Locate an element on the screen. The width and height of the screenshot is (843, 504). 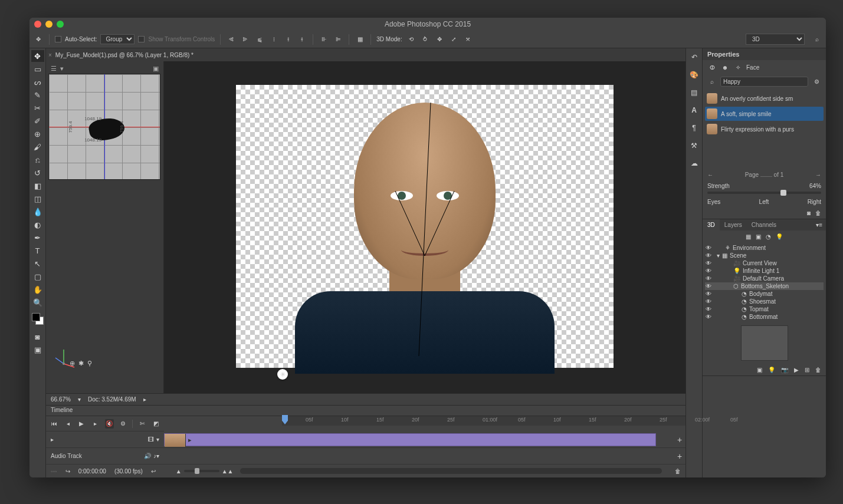
blur-tool: 💧 is located at coordinates (38, 212).